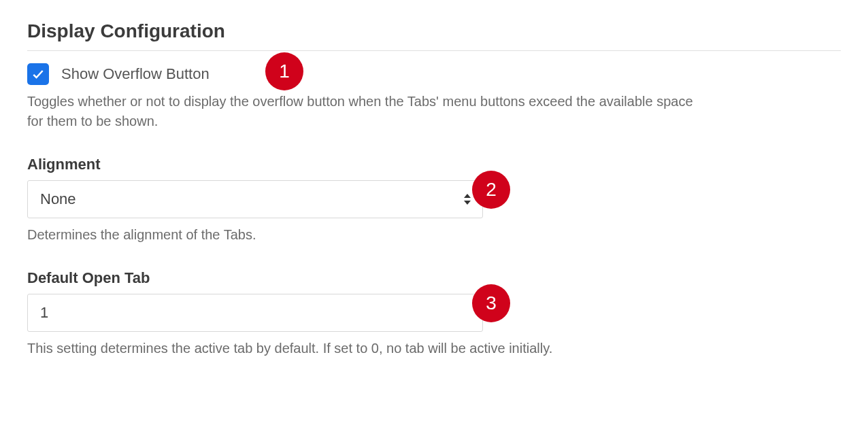 This screenshot has width=868, height=442. What do you see at coordinates (38, 74) in the screenshot?
I see `show-overflow-checkbox` at bounding box center [38, 74].